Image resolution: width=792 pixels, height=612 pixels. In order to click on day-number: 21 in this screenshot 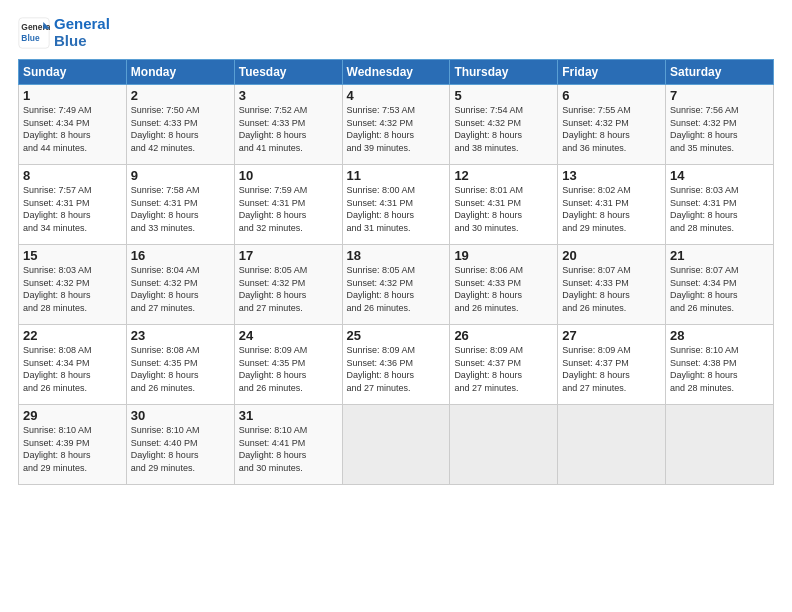, I will do `click(720, 256)`.